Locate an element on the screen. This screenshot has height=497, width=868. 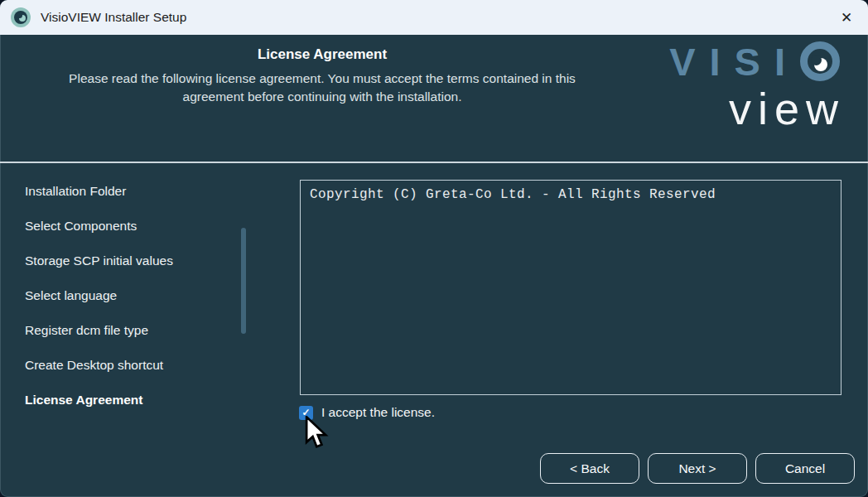
wizard-steps-list: Installation Folder Select Components St… is located at coordinates (128, 296).